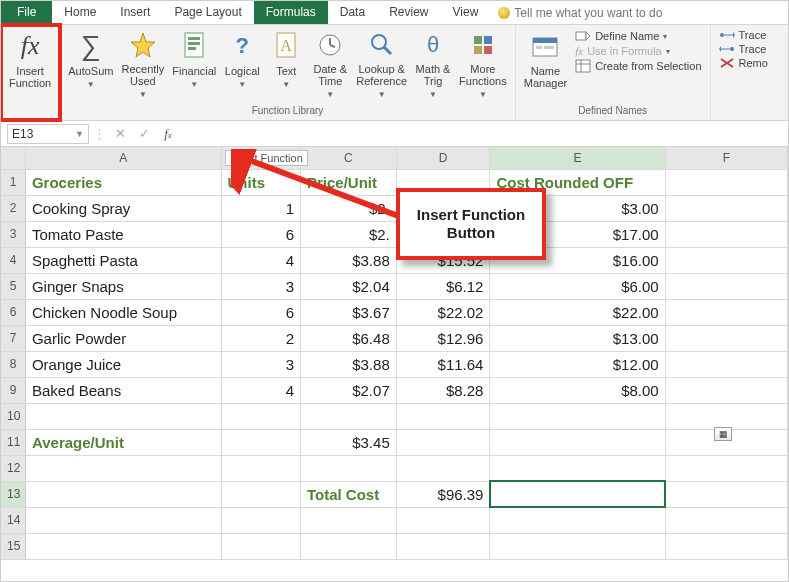 This screenshot has height=582, width=789. I want to click on cell-A7: Garlic Powder, so click(123, 338).